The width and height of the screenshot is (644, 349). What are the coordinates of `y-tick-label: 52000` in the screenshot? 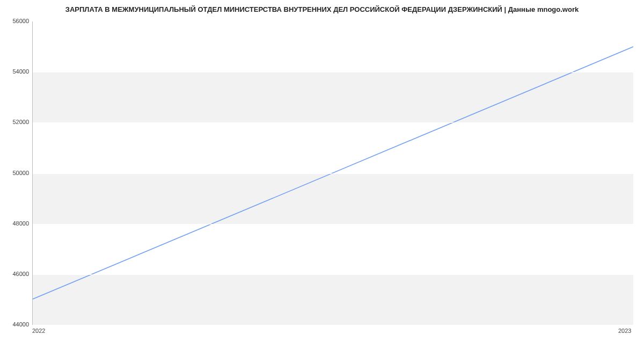 It's located at (16, 122).